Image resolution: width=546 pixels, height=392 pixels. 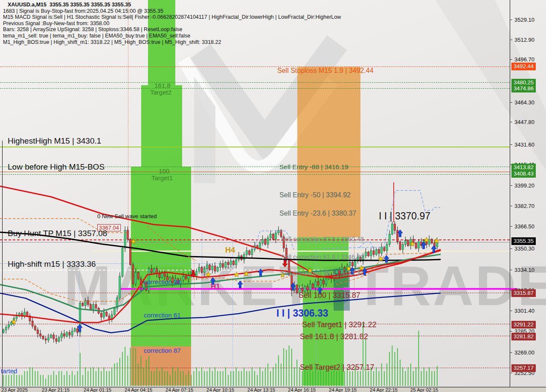 What do you see at coordinates (3, 264) in the screenshot?
I see `subwindow-border` at bounding box center [3, 264].